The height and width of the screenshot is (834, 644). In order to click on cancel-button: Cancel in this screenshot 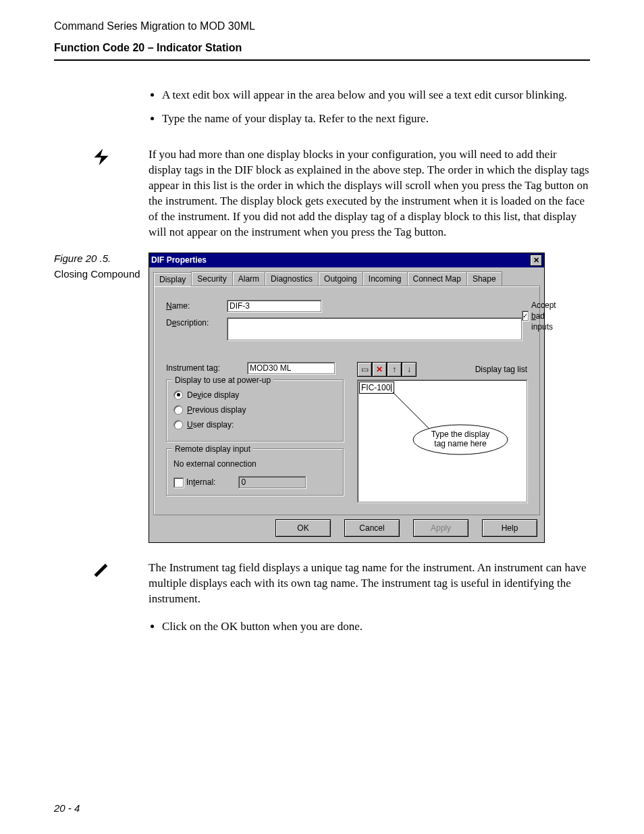, I will do `click(372, 528)`.